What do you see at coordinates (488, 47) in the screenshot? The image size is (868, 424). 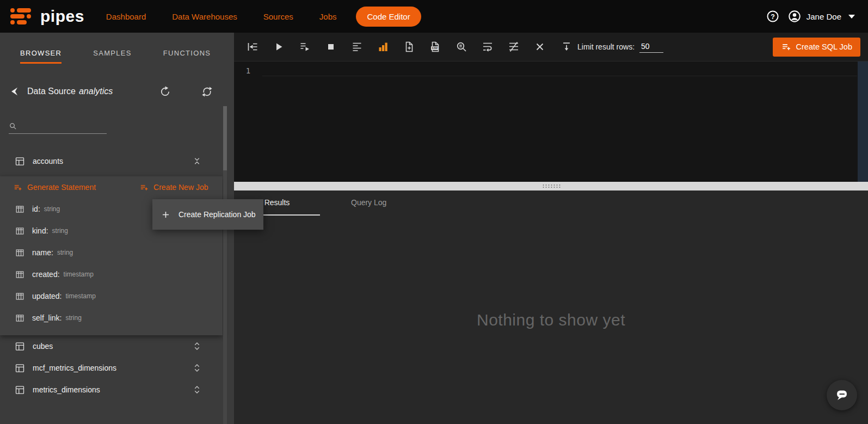 I see `word-wrap-button` at bounding box center [488, 47].